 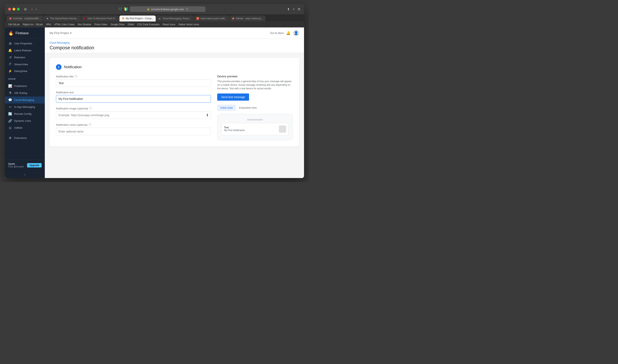 I want to click on tab-push: ▶ How To Received Push N..., so click(x=100, y=19).